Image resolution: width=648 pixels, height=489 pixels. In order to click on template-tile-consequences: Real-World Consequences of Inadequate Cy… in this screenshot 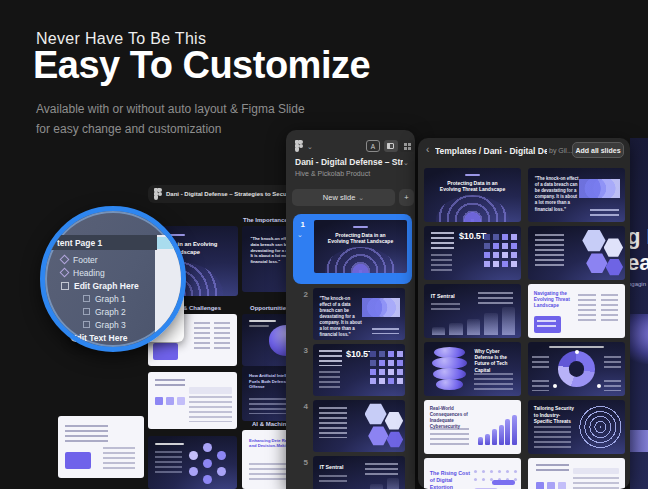, I will do `click(472, 427)`.